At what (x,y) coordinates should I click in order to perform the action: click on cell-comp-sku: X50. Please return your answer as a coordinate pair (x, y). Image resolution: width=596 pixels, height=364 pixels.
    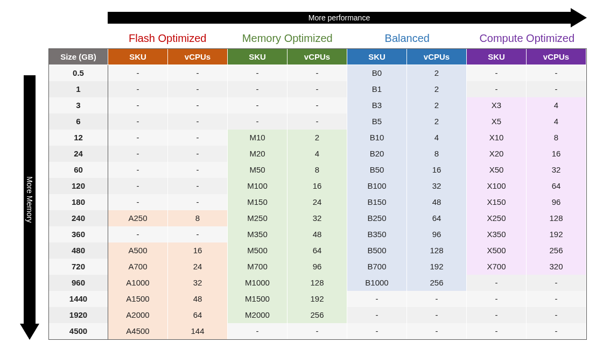
    Looking at the image, I should click on (496, 170).